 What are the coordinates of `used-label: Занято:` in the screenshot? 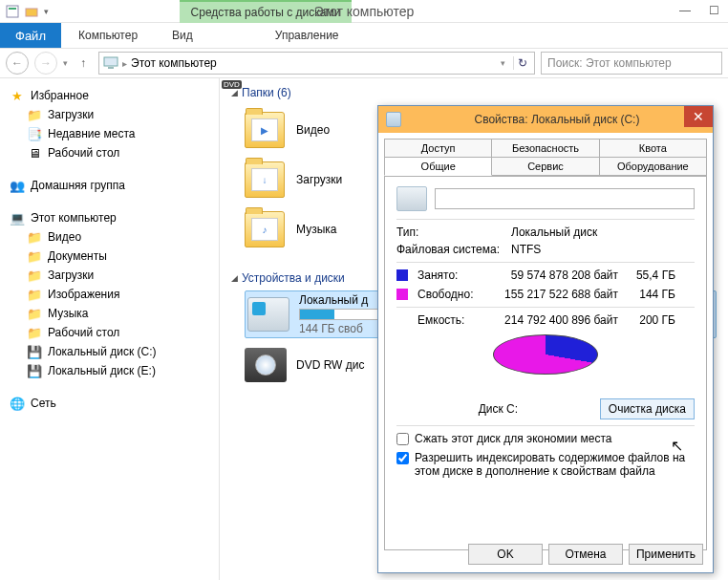 It's located at (456, 275).